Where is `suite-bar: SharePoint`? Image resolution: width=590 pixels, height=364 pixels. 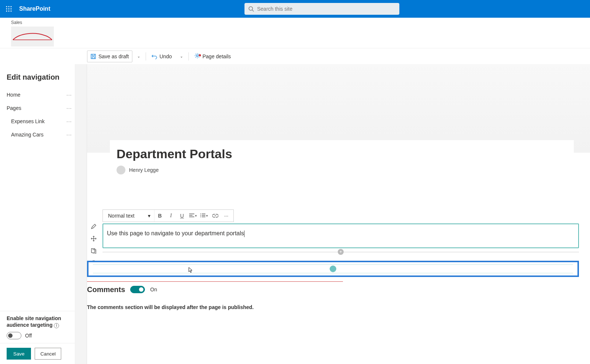 suite-bar: SharePoint is located at coordinates (295, 9).